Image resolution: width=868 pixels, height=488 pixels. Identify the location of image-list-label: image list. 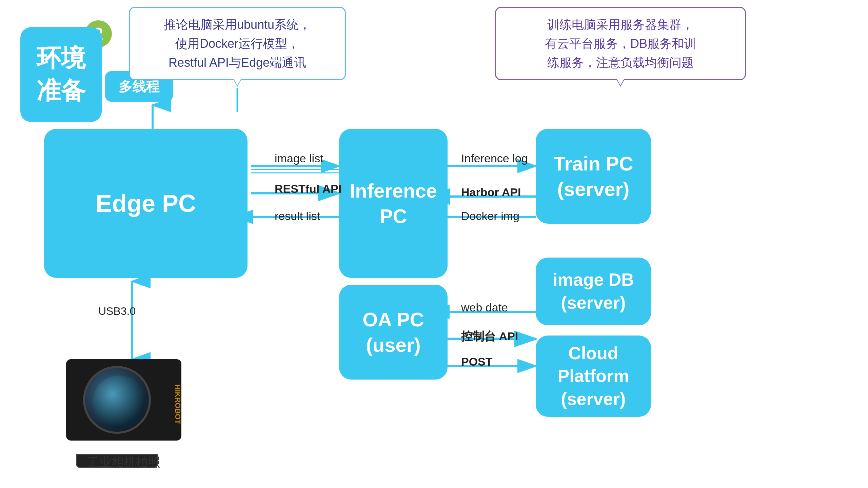
(299, 159).